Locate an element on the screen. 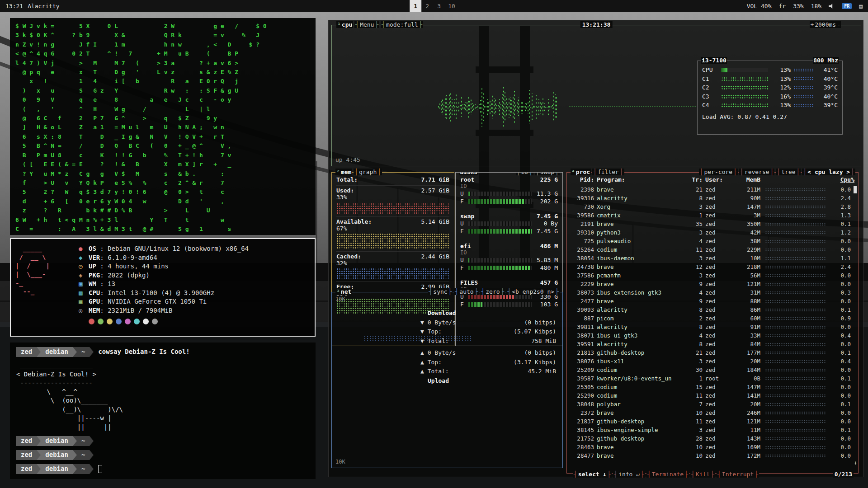  speaker-icon is located at coordinates (832, 6).